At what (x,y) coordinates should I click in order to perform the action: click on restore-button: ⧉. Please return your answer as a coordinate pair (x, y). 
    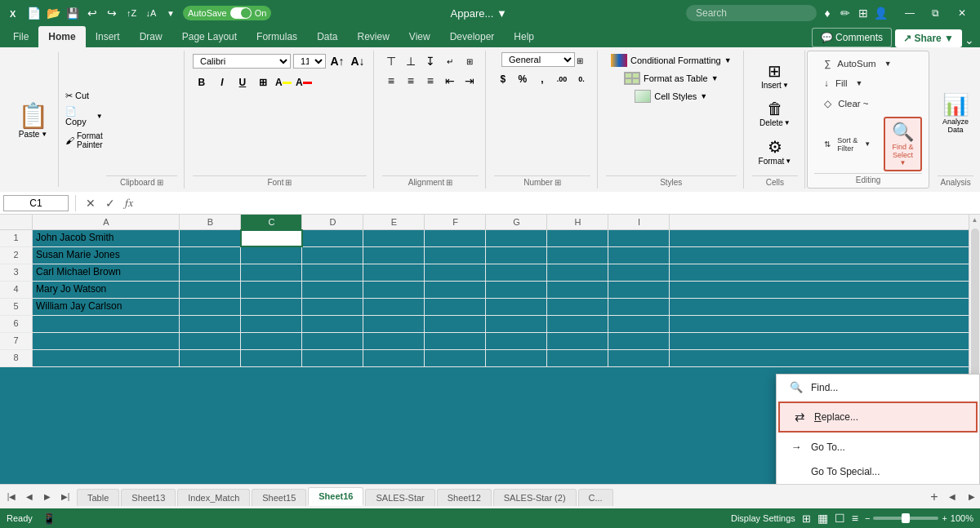
    Looking at the image, I should click on (936, 13).